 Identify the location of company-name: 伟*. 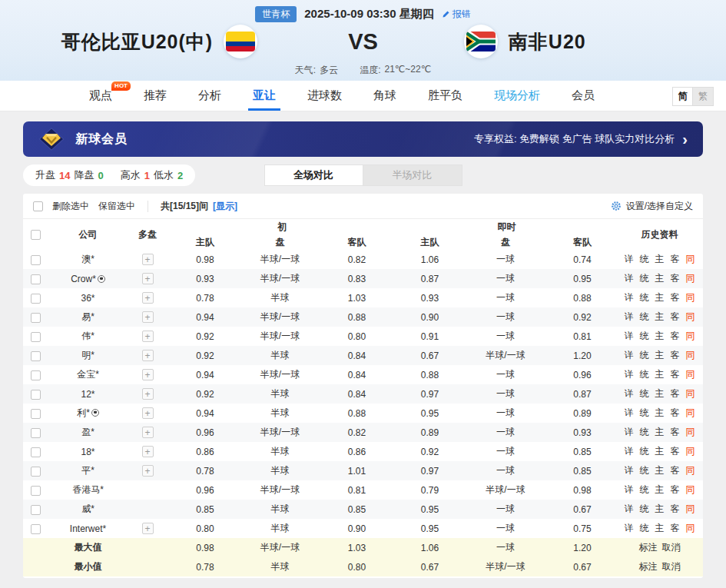
(88, 336).